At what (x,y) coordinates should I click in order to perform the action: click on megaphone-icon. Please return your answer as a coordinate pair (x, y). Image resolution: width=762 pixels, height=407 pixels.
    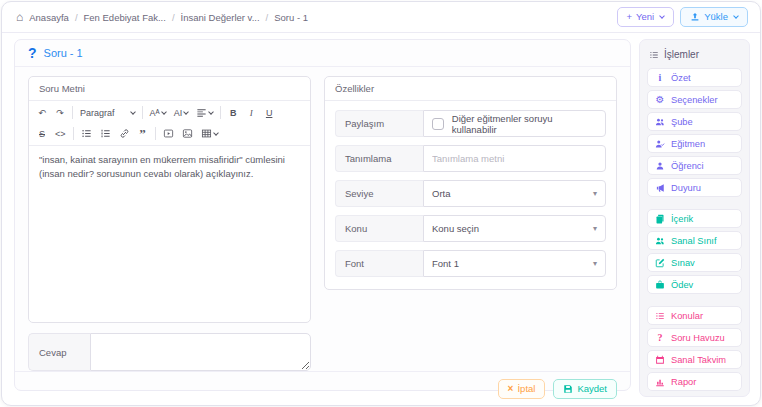
    Looking at the image, I should click on (660, 188).